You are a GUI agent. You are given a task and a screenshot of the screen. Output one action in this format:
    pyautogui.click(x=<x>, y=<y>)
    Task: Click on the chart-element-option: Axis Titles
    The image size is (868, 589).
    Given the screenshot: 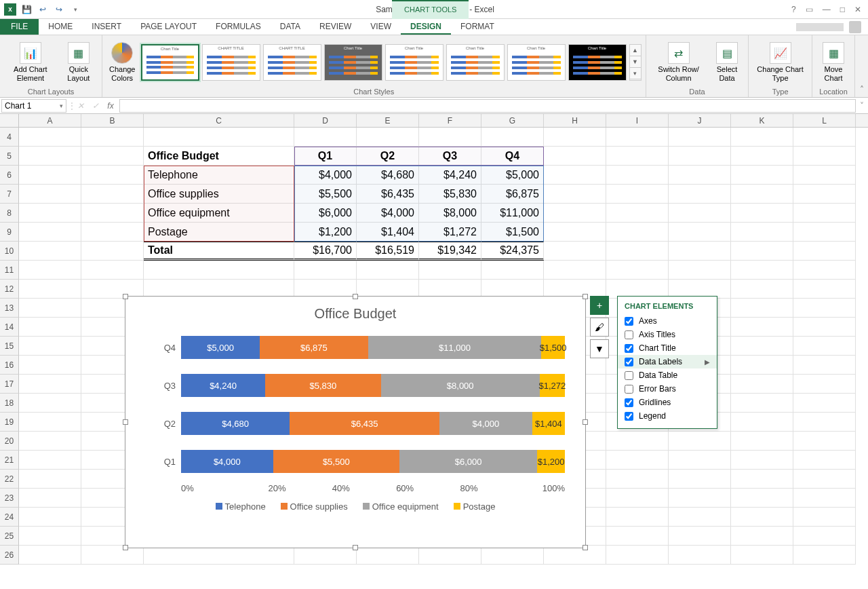 What is the action you would take?
    pyautogui.click(x=667, y=335)
    